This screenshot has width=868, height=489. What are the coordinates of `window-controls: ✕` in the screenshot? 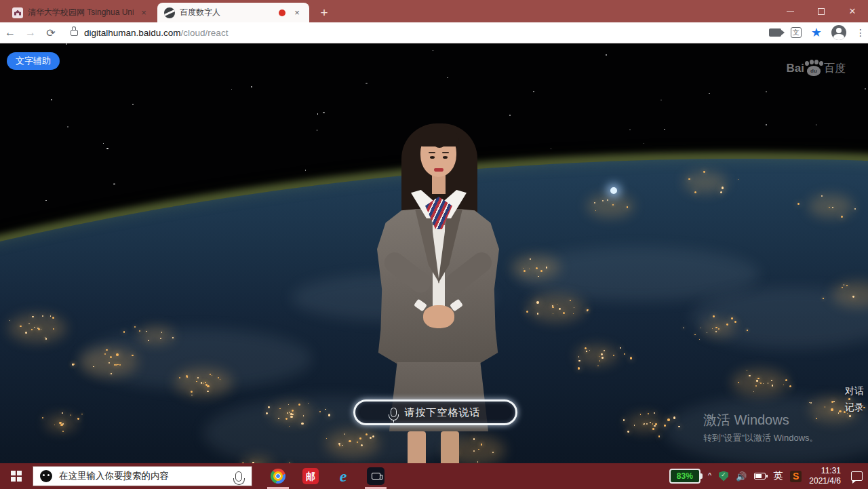 It's located at (821, 11).